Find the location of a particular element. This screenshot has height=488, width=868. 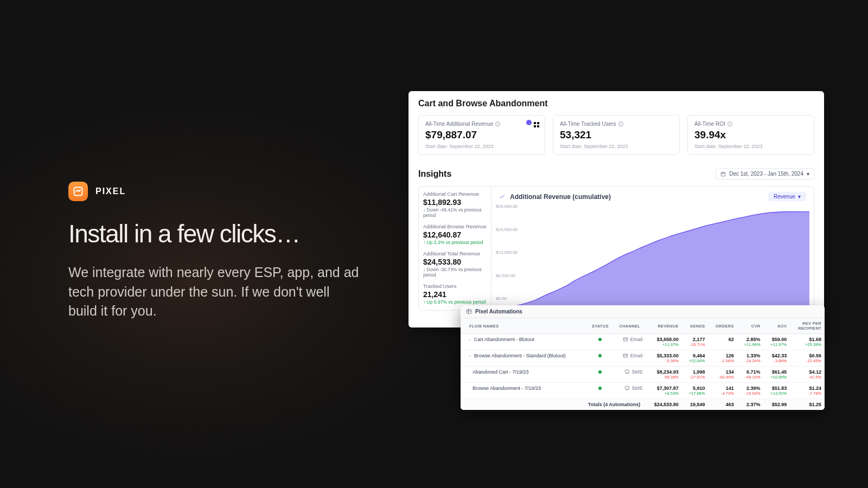

date-range-picker: Dec 1st, 2023 - Jan 15th, 2024 ▾ is located at coordinates (765, 174).